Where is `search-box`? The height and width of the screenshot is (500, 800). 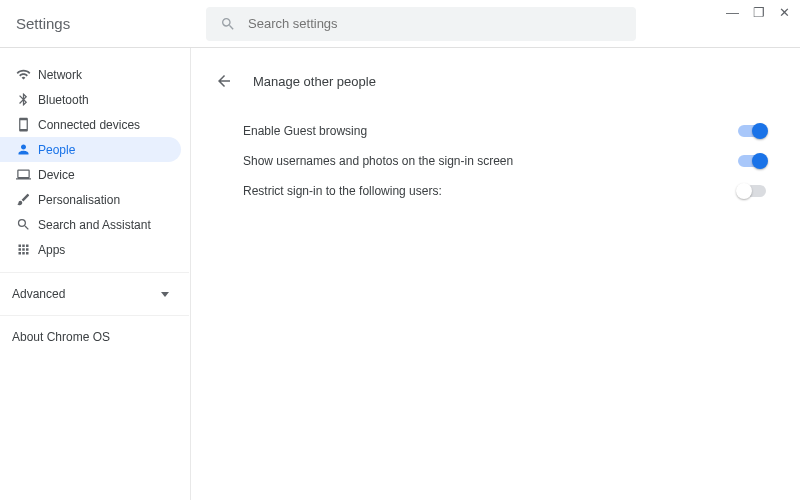
search-box is located at coordinates (421, 24).